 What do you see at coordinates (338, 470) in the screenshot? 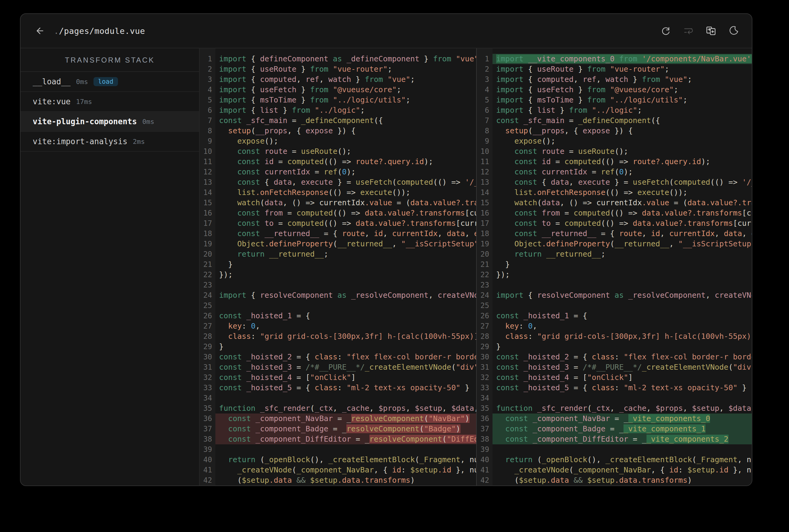
I see `code-line: 41 _createVNode(_component_NavBar, { id:…` at bounding box center [338, 470].